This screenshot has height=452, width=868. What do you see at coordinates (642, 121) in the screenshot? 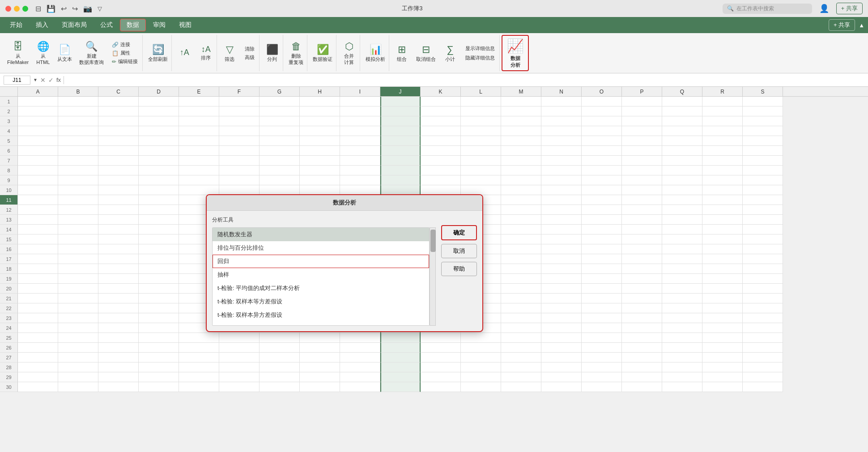
I see `cell-P3` at bounding box center [642, 121].